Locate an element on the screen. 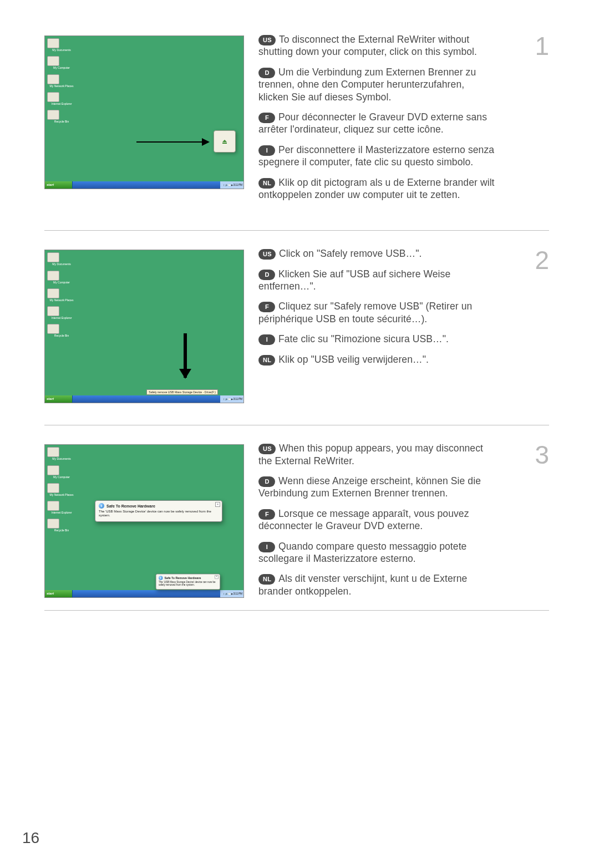 The width and height of the screenshot is (599, 868). step-3-us: When this popup appears, you may disconn… is located at coordinates (370, 454).